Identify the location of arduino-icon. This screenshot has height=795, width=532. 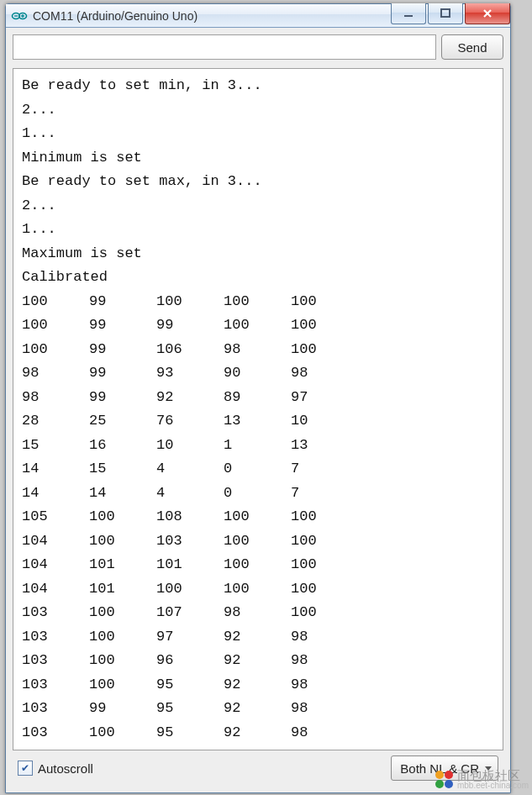
(19, 16).